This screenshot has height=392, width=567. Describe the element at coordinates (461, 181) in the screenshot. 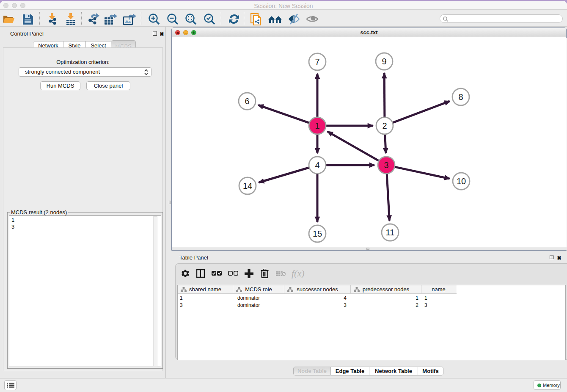

I see `svg-text: 10` at that location.